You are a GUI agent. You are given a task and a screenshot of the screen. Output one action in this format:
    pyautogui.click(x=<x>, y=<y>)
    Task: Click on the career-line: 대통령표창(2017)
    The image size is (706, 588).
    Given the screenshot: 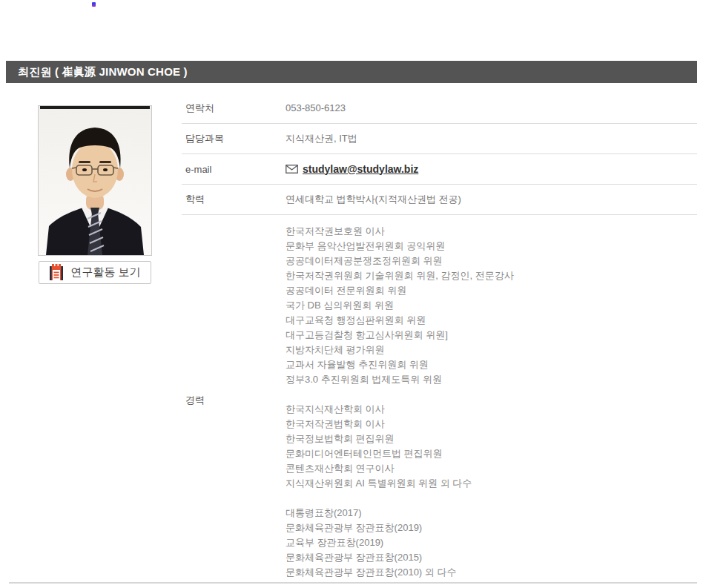 What is the action you would take?
    pyautogui.click(x=491, y=513)
    